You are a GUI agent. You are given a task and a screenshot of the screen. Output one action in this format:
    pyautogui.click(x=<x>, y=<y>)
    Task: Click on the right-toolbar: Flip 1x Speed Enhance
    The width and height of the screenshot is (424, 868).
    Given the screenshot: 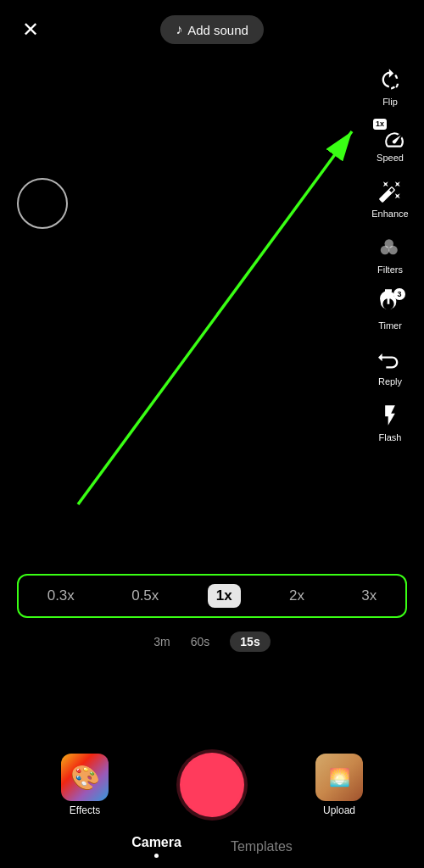 What is the action you would take?
    pyautogui.click(x=390, y=249)
    